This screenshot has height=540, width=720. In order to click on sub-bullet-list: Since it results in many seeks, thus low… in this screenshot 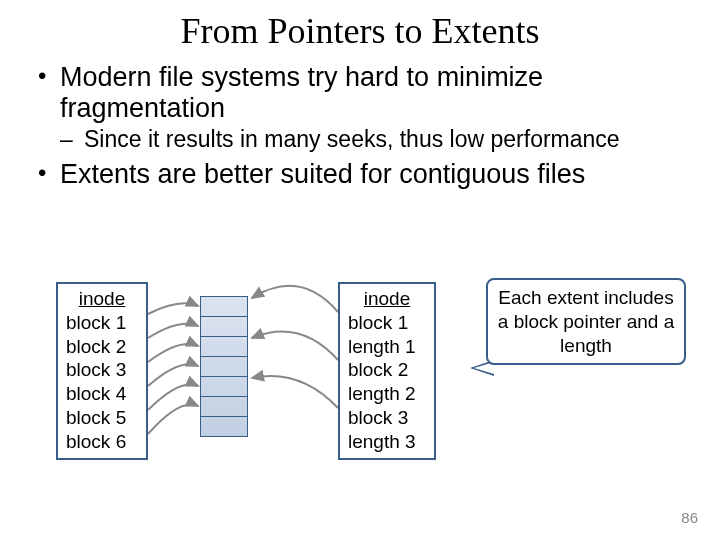, I will do `click(375, 140)`.